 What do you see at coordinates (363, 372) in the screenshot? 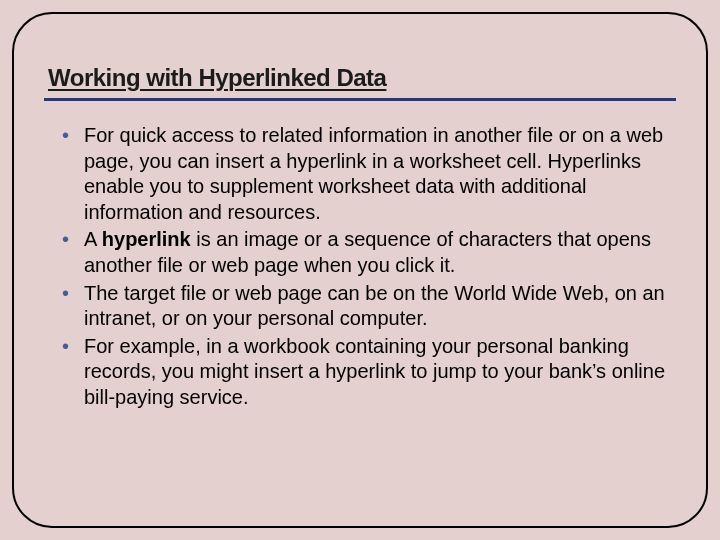
I see `list-item: For example, in a workbook containing yo…` at bounding box center [363, 372].